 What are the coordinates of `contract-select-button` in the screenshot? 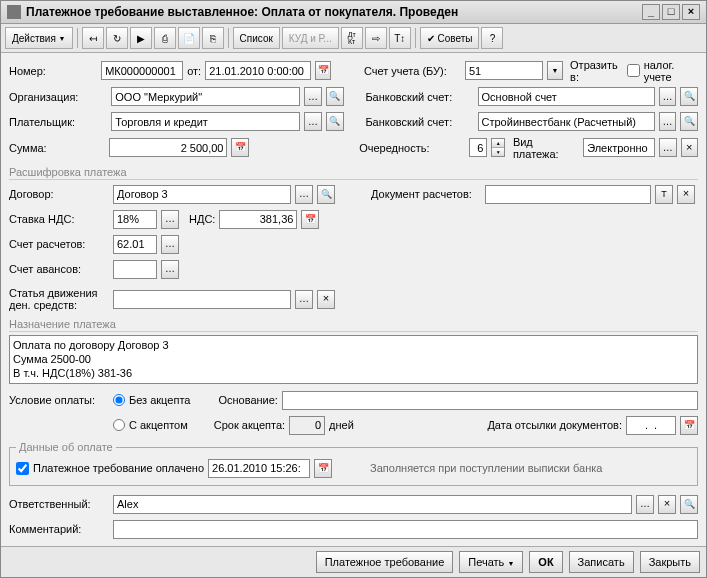 It's located at (304, 194).